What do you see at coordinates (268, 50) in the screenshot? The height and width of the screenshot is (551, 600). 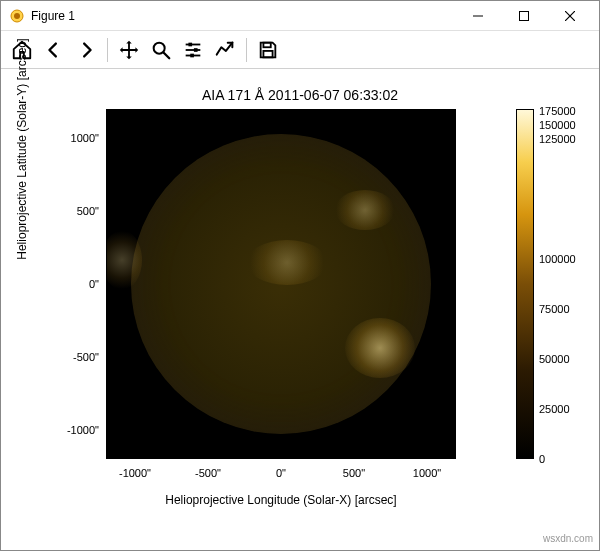 I see `save-button` at bounding box center [268, 50].